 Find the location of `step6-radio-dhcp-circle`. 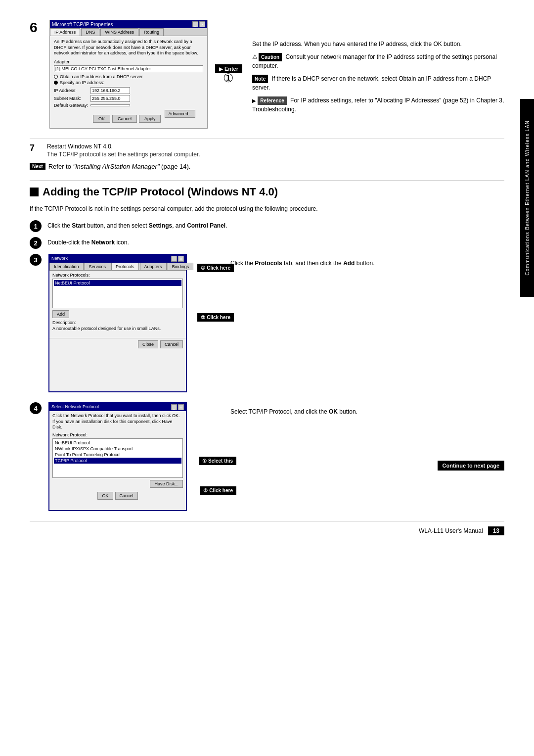

step6-radio-dhcp-circle is located at coordinates (56, 77).